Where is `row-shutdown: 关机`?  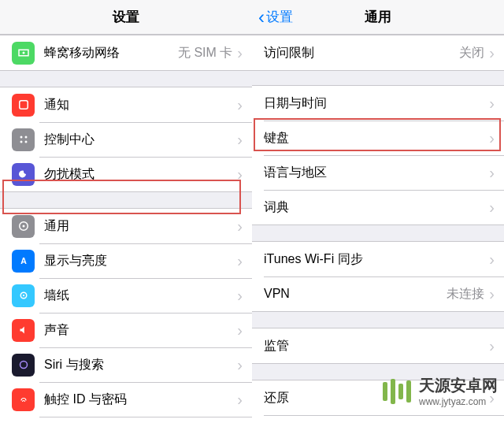
row-shutdown: 关机 is located at coordinates (378, 419).